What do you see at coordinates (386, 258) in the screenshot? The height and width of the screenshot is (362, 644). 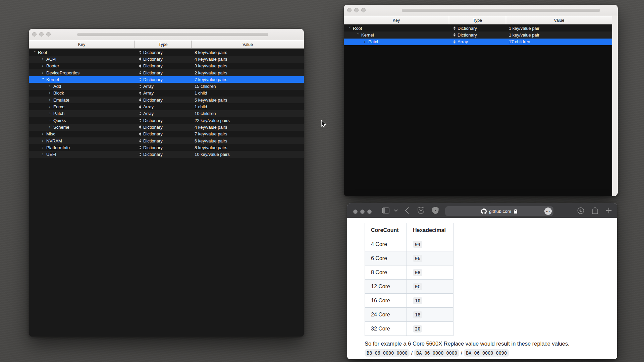 I see `corecount-cell: 6 Core` at bounding box center [386, 258].